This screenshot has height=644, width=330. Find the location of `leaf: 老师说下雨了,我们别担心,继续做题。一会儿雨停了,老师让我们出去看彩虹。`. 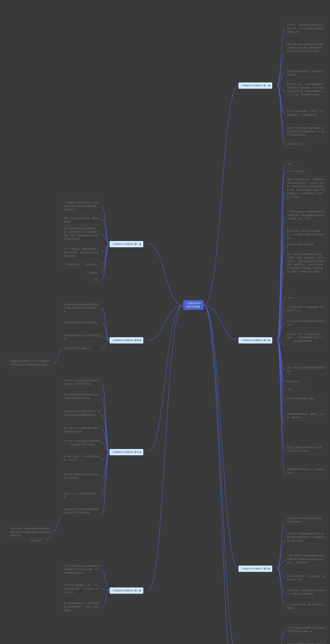

leaf: 老师说下雨了,我们别担心,继续做题。一会儿雨停了,老师让我们出去看彩虹。 is located at coordinates (306, 234).